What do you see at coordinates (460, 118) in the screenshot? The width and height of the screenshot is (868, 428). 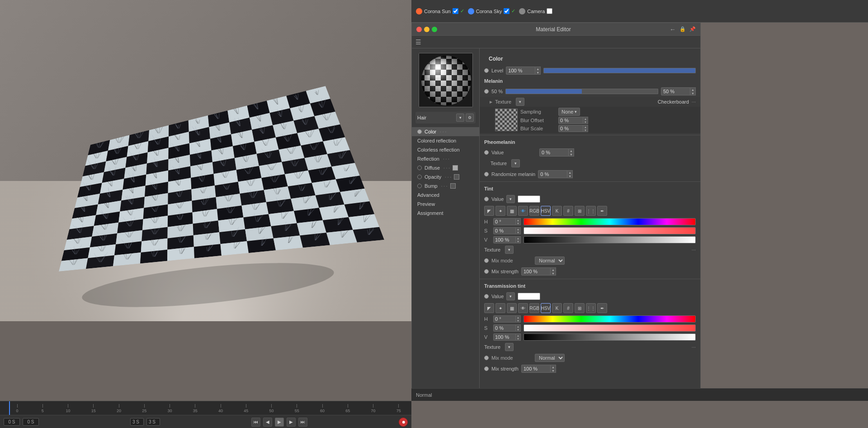 I see `material-dropdown-btn: ▾` at bounding box center [460, 118].